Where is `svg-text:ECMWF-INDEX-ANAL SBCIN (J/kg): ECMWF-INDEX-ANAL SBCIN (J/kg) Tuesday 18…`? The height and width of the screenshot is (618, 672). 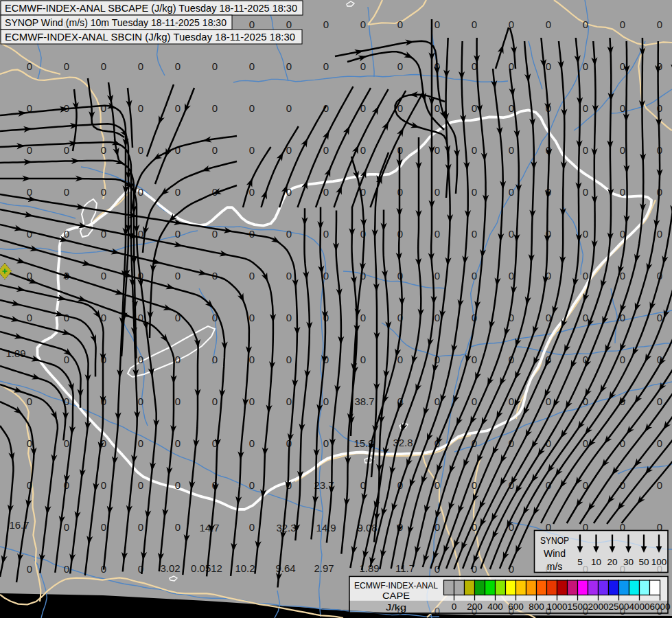 svg-text:ECMWF-INDEX-ANAL SBCIN (J/kg): ECMWF-INDEX-ANAL SBCIN (J/kg) Tuesday 18… is located at coordinates (150, 37).